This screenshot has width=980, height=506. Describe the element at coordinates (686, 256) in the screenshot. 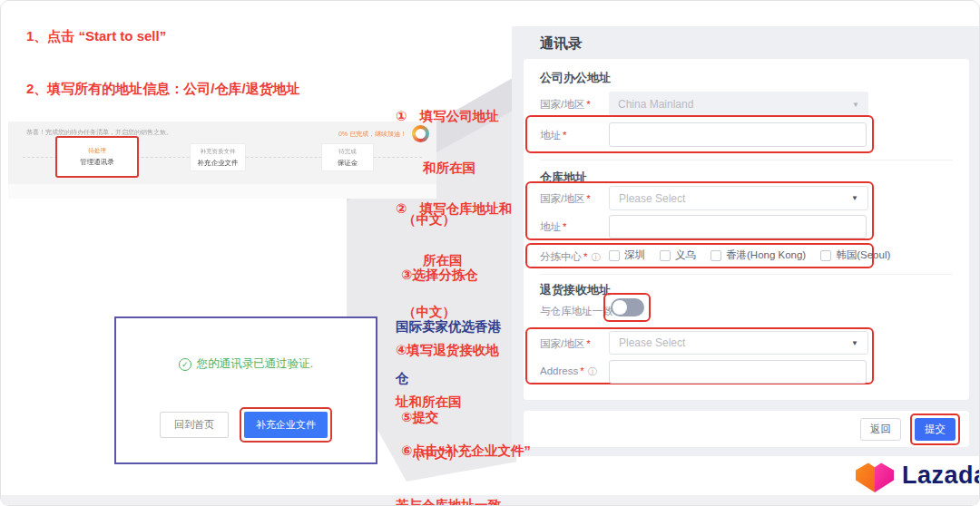

I see `checkbox-label: 义乌` at that location.